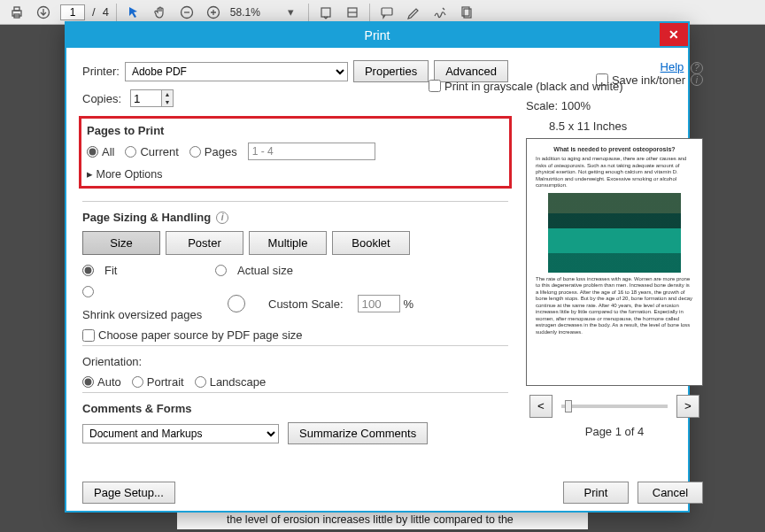 This screenshot has height=532, width=765. Describe the element at coordinates (596, 492) in the screenshot. I see `print-button: Print` at that location.